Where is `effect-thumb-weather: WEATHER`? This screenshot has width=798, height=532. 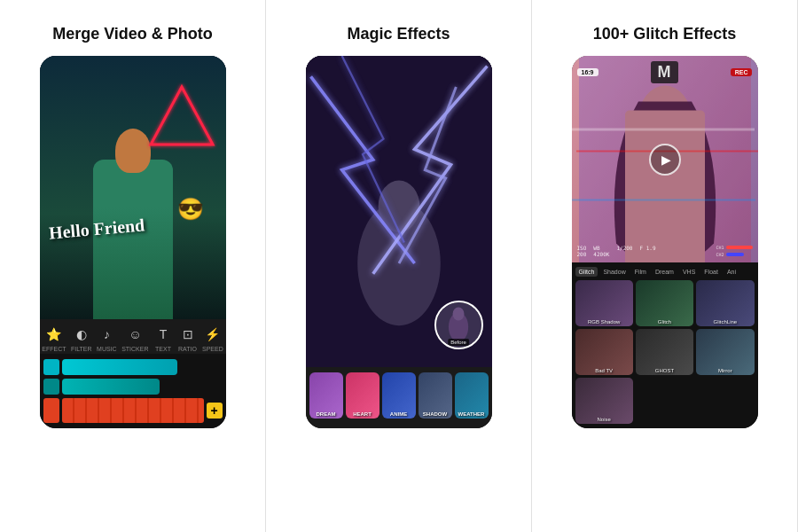 effect-thumb-weather: WEATHER is located at coordinates (472, 395).